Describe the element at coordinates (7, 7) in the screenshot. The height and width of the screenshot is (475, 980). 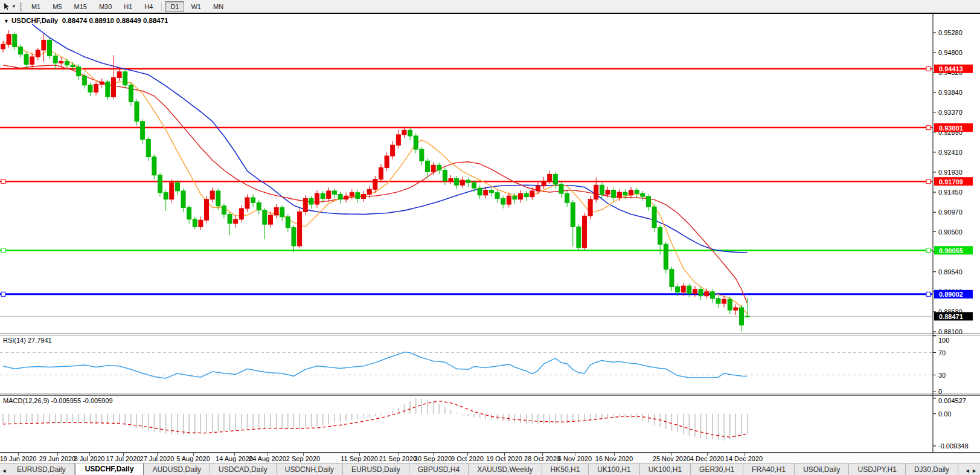
I see `pointer-tool-icon` at that location.